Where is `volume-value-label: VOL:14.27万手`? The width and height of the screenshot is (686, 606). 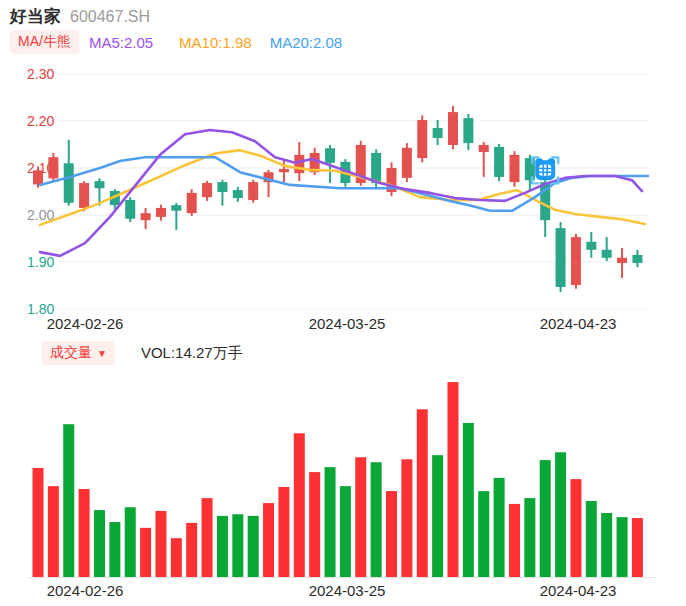 volume-value-label: VOL:14.27万手 is located at coordinates (192, 354).